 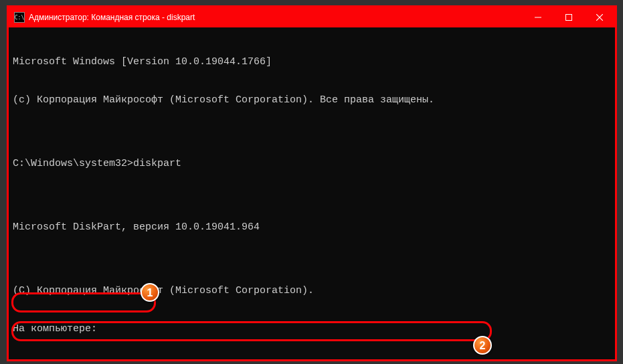 What do you see at coordinates (112, 17) in the screenshot?
I see `window-title: Администратор: Командная строка - diskpa…` at bounding box center [112, 17].